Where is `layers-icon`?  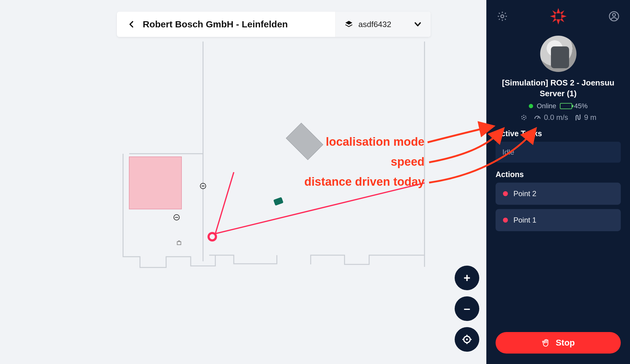
layers-icon is located at coordinates (349, 24).